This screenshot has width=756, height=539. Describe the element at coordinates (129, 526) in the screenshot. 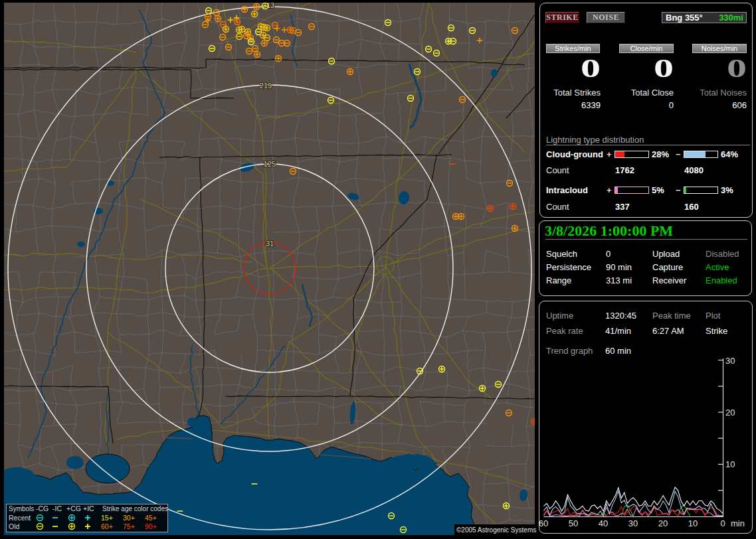

I see `svg-text: 75+` at that location.